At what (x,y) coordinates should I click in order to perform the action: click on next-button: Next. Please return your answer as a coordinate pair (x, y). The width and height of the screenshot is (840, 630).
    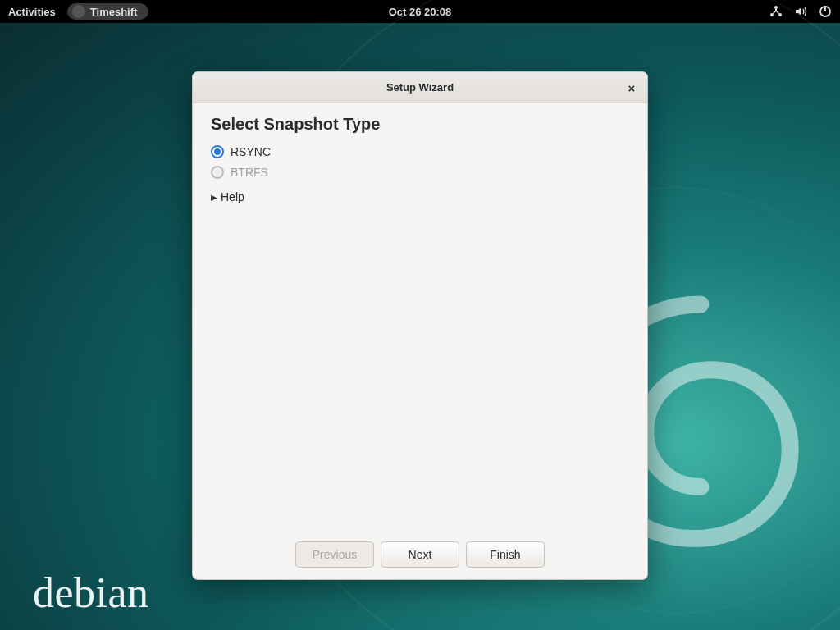
    Looking at the image, I should click on (420, 555).